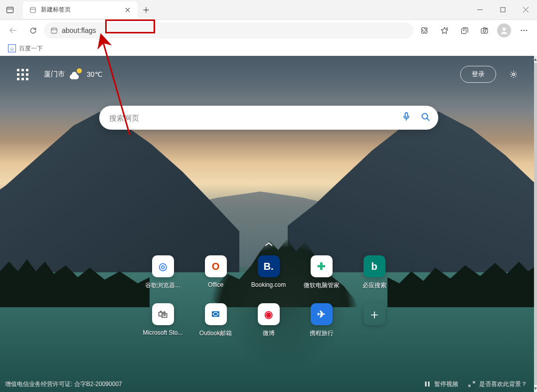 This screenshot has width=537, height=392. Describe the element at coordinates (526, 10) in the screenshot. I see `close-window-button` at that location.